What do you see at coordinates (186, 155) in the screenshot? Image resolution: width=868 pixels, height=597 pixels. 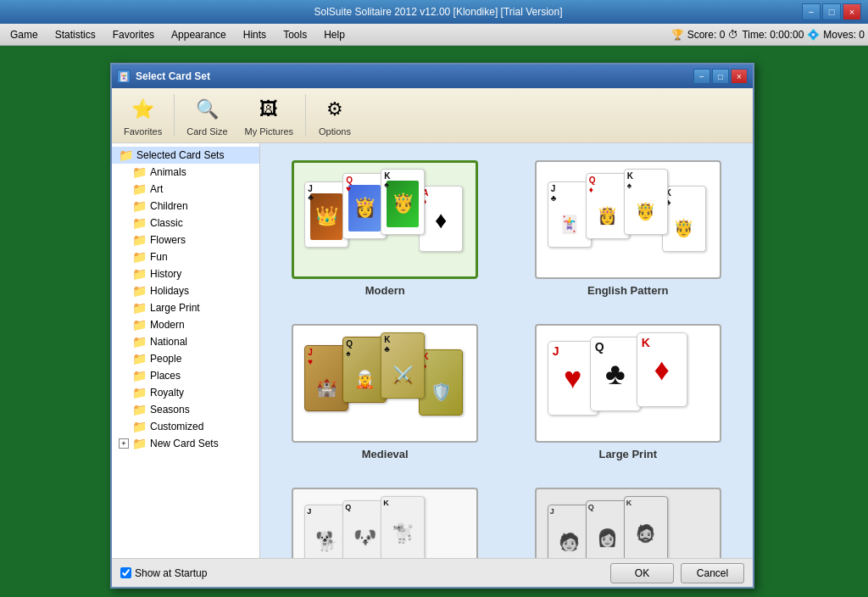 I see `tree-item-selected: 📁 Selected Card Sets` at bounding box center [186, 155].